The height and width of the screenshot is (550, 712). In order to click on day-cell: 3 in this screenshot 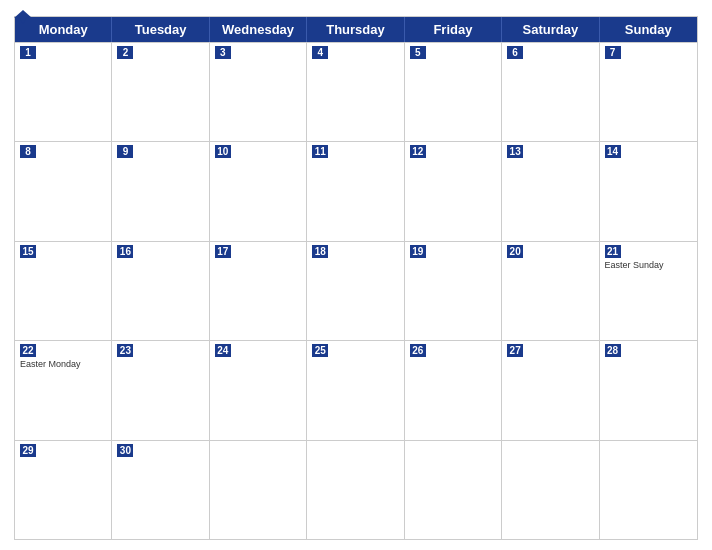, I will do `click(258, 92)`.